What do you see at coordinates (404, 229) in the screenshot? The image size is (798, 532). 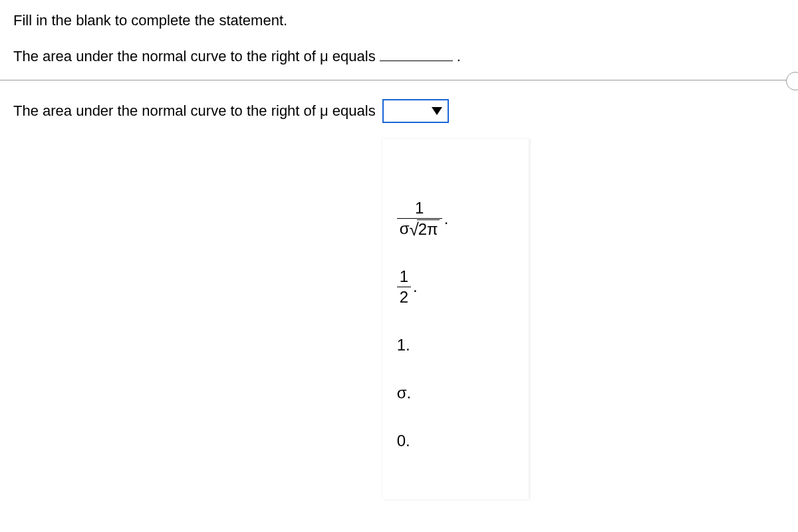 I see `option1-den-sigma: σ` at bounding box center [404, 229].